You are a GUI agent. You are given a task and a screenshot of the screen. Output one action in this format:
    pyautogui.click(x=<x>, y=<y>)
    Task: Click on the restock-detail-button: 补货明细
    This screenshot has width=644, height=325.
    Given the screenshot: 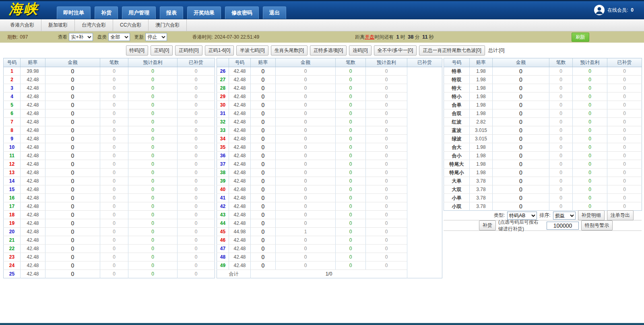 What is the action you would take?
    pyautogui.click(x=591, y=216)
    